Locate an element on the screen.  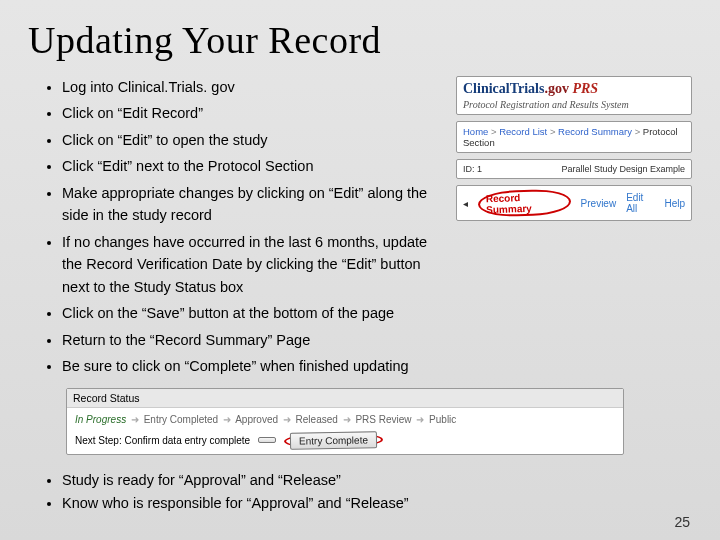
prs-header-card: ClinicalTrials.gov PRS Protocol Registra… is located at coordinates (574, 96).